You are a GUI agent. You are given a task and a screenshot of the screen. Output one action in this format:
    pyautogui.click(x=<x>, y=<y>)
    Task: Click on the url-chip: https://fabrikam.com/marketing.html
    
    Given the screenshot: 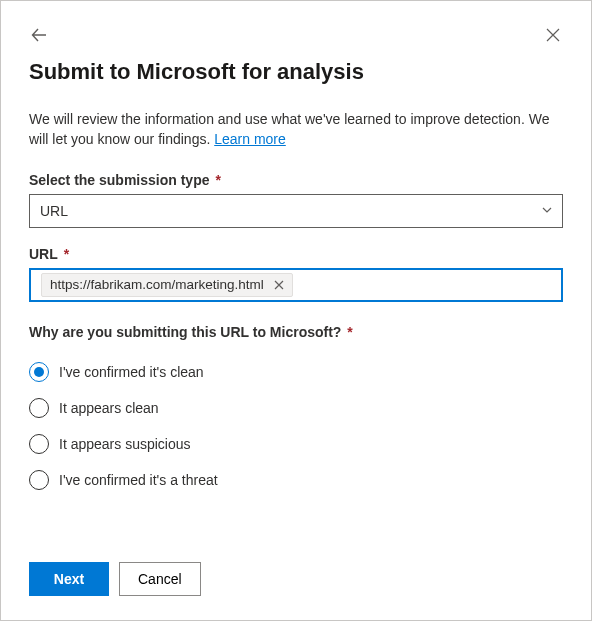 What is the action you would take?
    pyautogui.click(x=167, y=285)
    